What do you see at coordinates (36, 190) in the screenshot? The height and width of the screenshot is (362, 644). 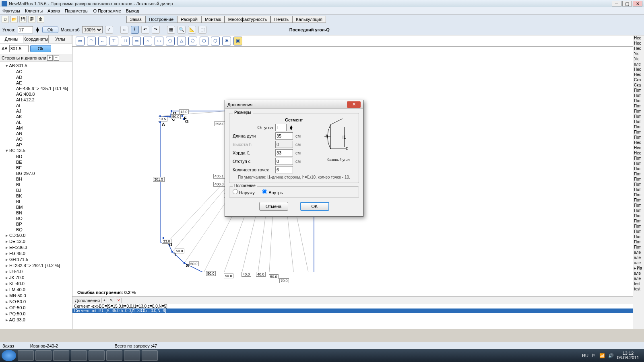 I see `tree-child: BJ` at bounding box center [36, 190].